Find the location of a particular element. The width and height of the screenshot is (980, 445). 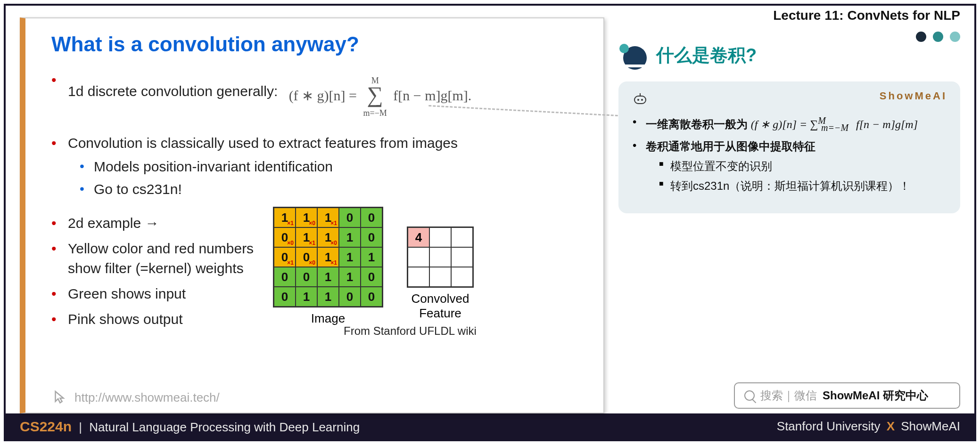

note-card: ShowMeAI 一维离散卷积一般为 (f ∗ g)[n] = ∑Mm=−M f… is located at coordinates (789, 147).